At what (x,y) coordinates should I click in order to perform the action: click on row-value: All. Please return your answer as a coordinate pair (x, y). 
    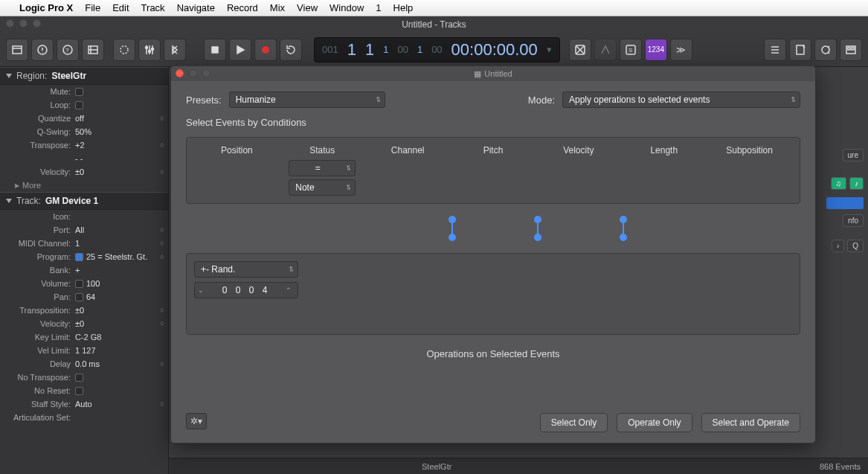
    Looking at the image, I should click on (119, 230).